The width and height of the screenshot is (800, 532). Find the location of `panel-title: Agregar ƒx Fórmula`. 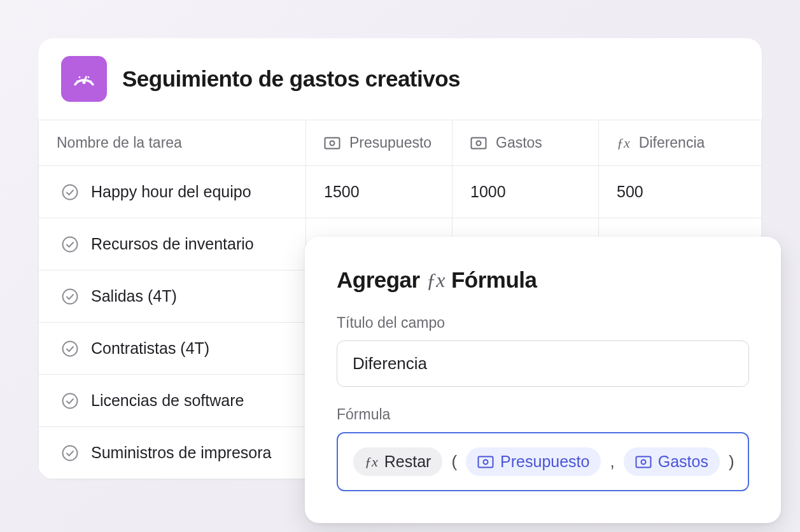

panel-title: Agregar ƒx Fórmula is located at coordinates (543, 280).